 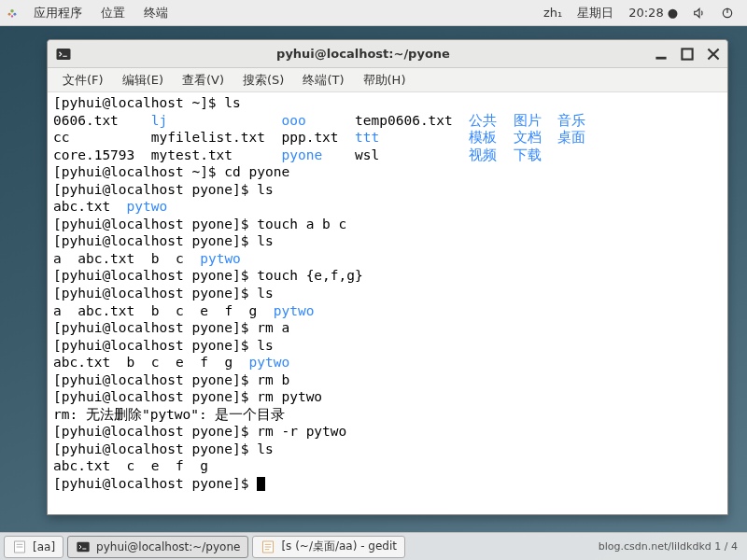 What do you see at coordinates (727, 13) in the screenshot?
I see `power-icon` at bounding box center [727, 13].